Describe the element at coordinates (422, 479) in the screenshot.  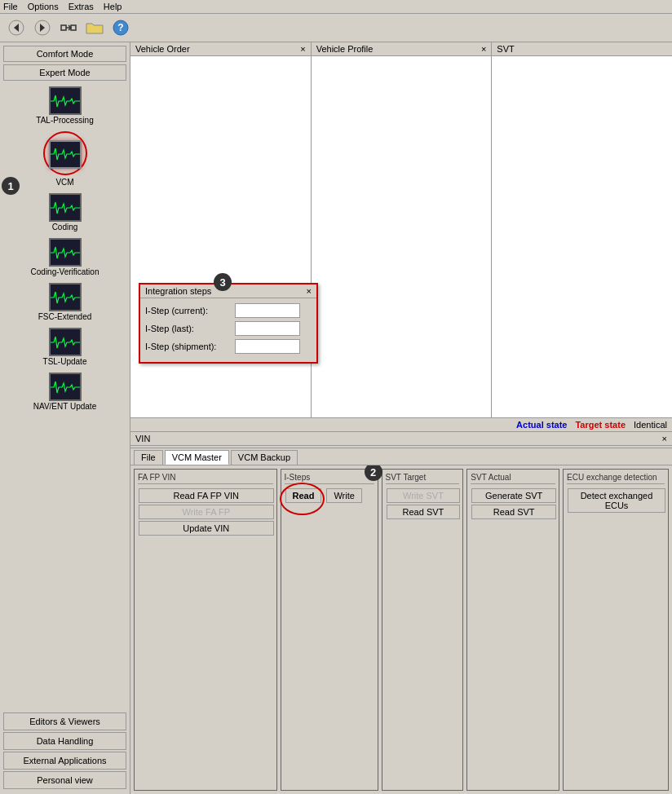
I see `svt-target-title: SVT Target` at that location.